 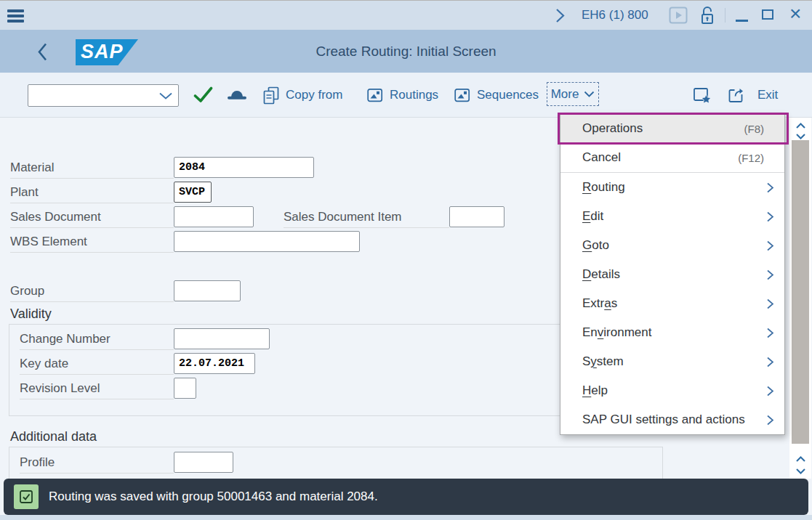 What do you see at coordinates (672, 275) in the screenshot?
I see `menu-item-details: Details` at bounding box center [672, 275].